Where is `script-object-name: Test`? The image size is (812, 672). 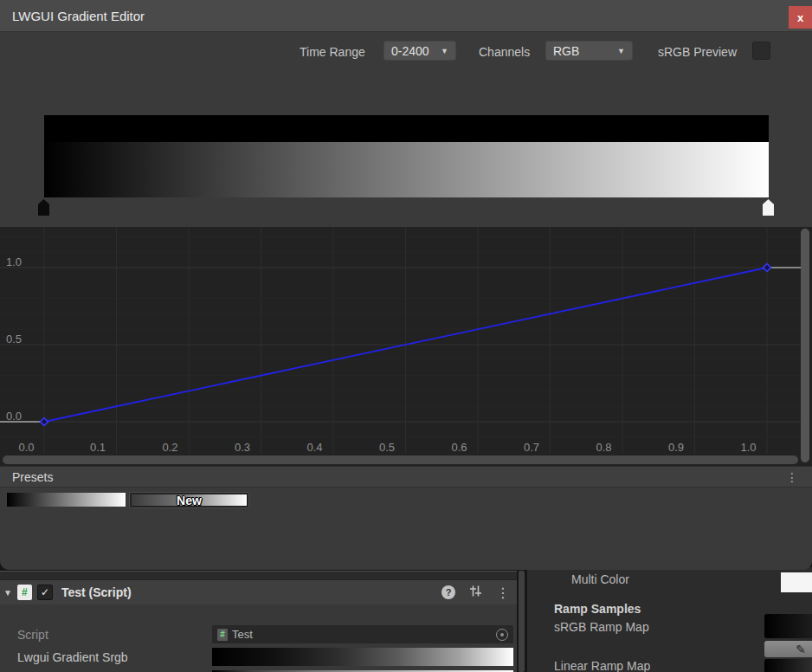
script-object-name: Test is located at coordinates (242, 634).